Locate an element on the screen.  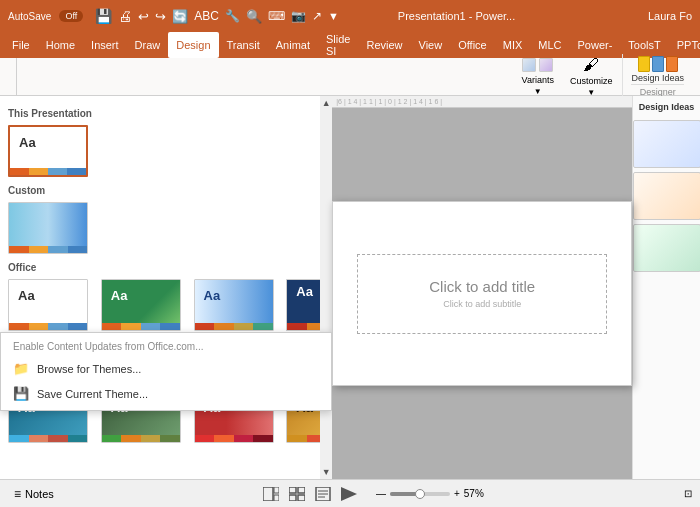
design-ideas-panel: Design Ideas is located at coordinates (666, 288).